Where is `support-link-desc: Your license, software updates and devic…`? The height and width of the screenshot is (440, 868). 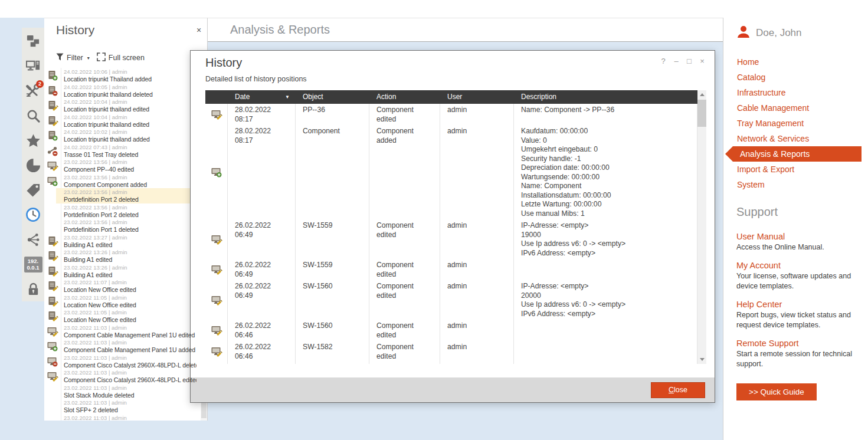 support-link-desc: Your license, software updates and devic… is located at coordinates (798, 281).